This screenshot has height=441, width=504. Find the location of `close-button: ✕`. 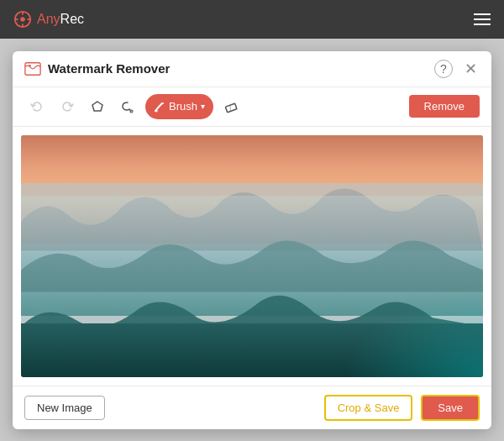

close-button: ✕ is located at coordinates (470, 69).